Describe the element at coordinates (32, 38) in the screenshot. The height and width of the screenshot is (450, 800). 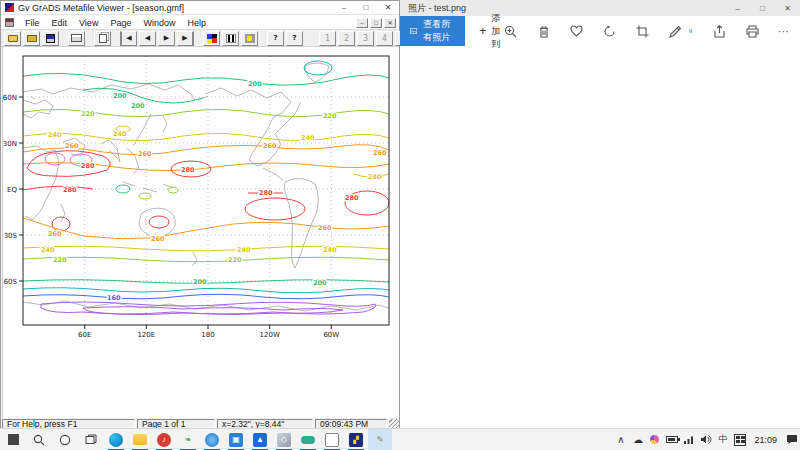
I see `folder-icon` at that location.